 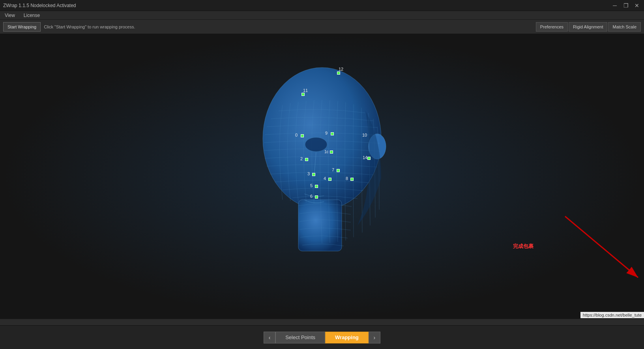 What do you see at coordinates (322, 27) in the screenshot?
I see `toolbar: Start Wrapping Click "Start Wrapping" to…` at bounding box center [322, 27].